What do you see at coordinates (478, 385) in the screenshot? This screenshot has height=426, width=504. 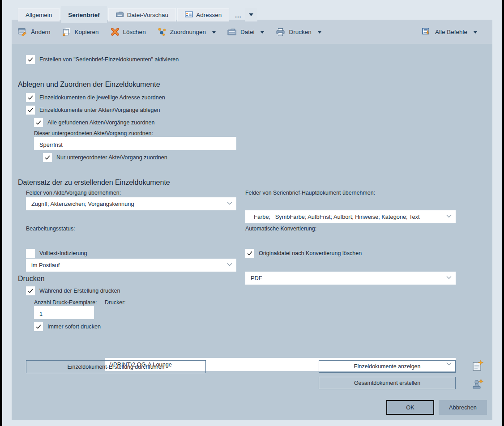 I see `stamp-sparkle-icon` at bounding box center [478, 385].